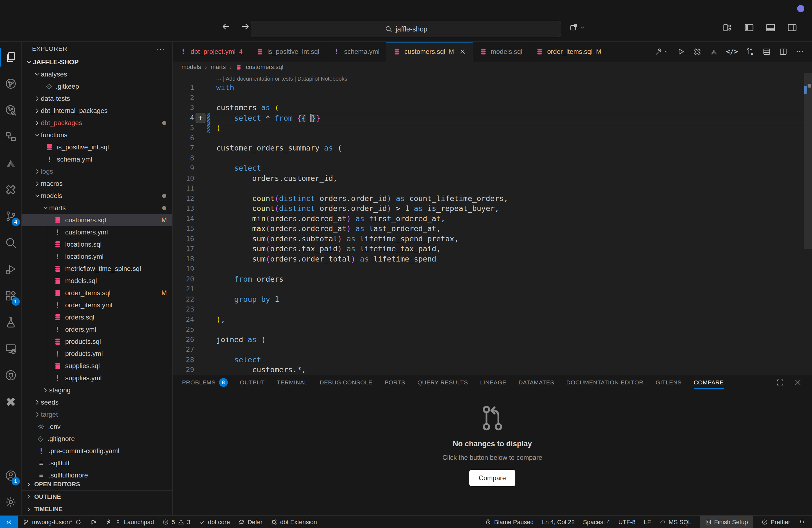  I want to click on tree-item-target: target, so click(97, 414).